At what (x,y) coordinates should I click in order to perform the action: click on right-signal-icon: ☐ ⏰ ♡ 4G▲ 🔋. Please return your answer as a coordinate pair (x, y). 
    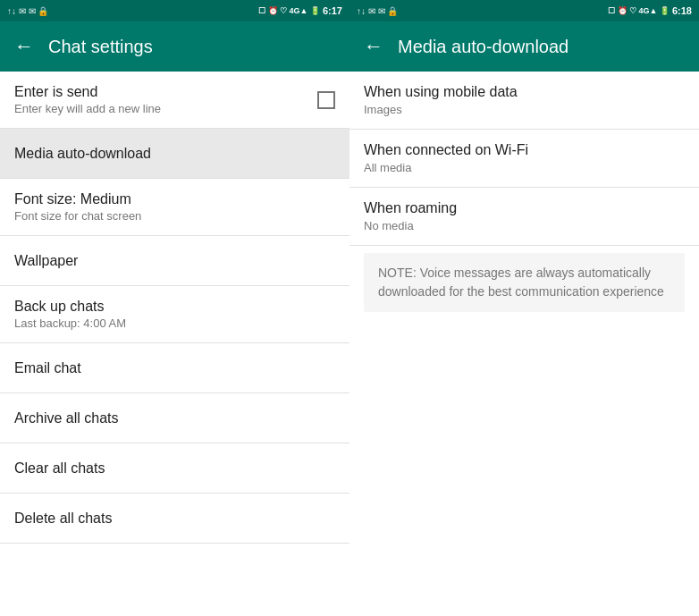
    Looking at the image, I should click on (638, 11).